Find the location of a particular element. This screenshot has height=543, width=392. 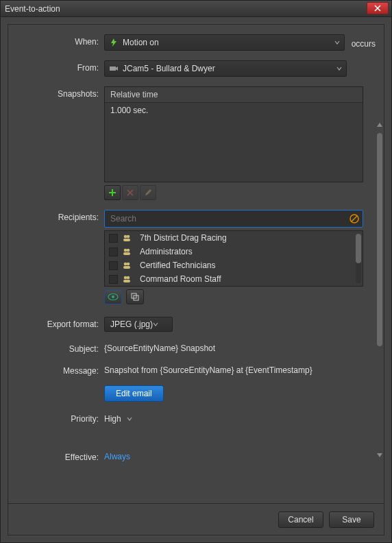

pencil-icon is located at coordinates (148, 193).